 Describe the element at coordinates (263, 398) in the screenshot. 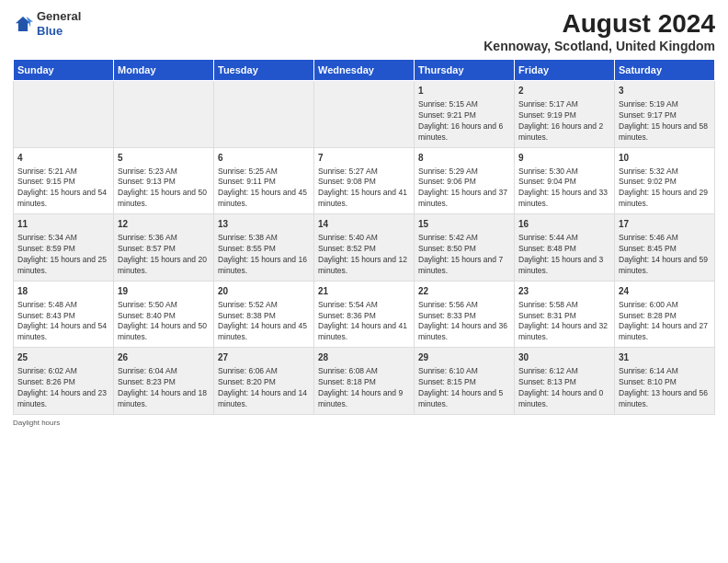

I see `daylight-text: Daylight: 14 hours and 14 minutes.` at that location.